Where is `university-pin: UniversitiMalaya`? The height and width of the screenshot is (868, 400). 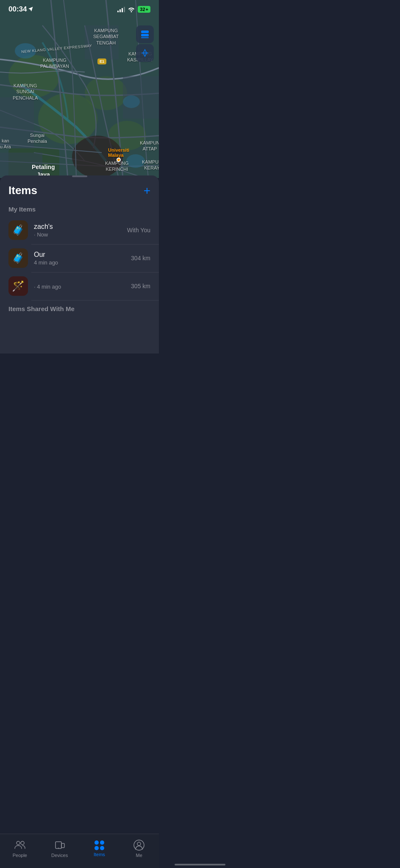 university-pin: UniversitiMalaya is located at coordinates (119, 155).